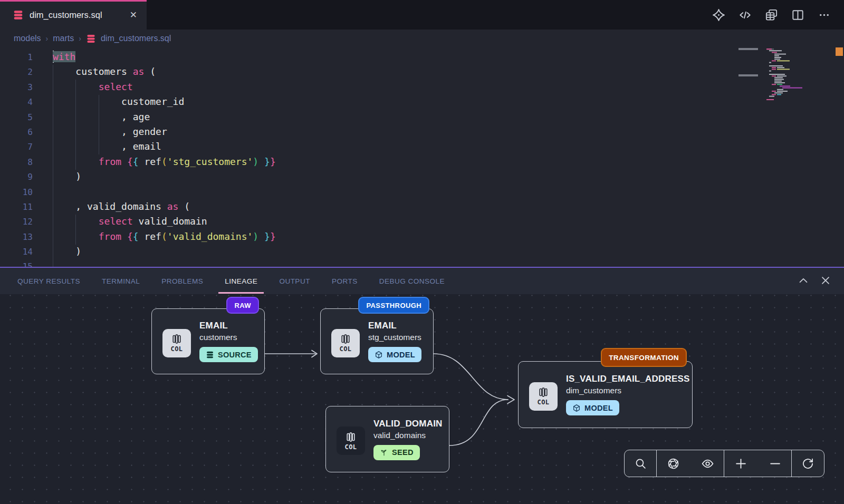 This screenshot has width=844, height=504. Describe the element at coordinates (16, 118) in the screenshot. I see `line-number: 5` at that location.